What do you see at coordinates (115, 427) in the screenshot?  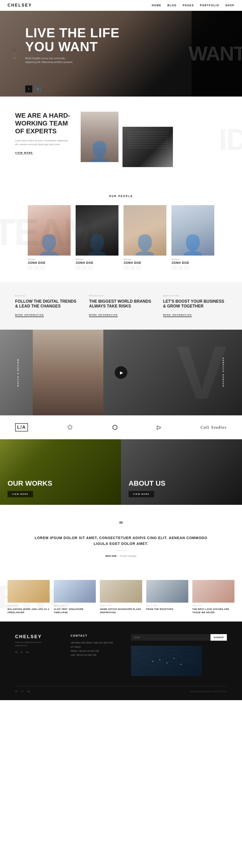 I see `logo-3: ⬡` at bounding box center [115, 427].